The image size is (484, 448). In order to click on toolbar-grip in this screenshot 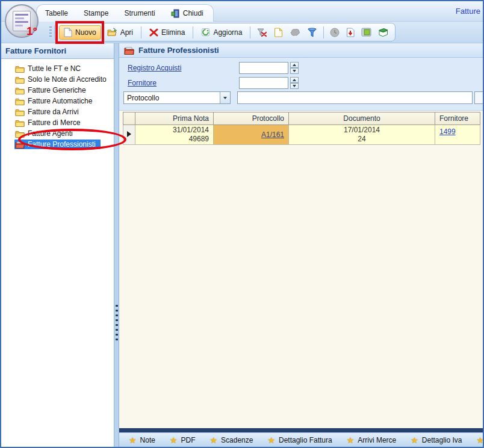, I will do `click(51, 32)`.